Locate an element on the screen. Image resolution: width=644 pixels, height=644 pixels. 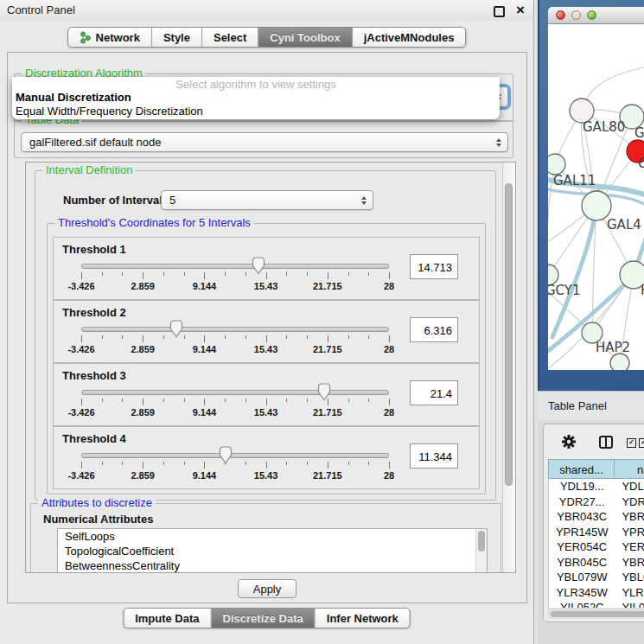
attribute-list-item: SelfLoops is located at coordinates (272, 536).